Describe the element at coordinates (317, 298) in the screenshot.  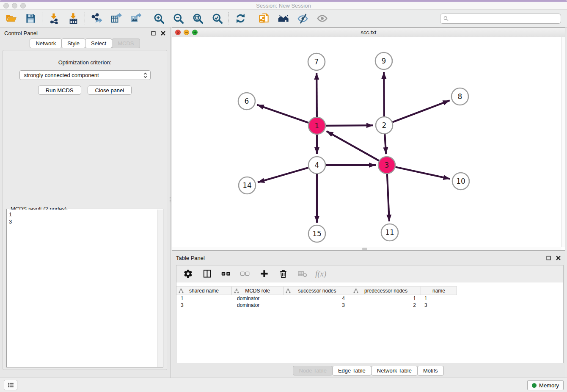
I see `cell-successor-nodes: 4` at that location.